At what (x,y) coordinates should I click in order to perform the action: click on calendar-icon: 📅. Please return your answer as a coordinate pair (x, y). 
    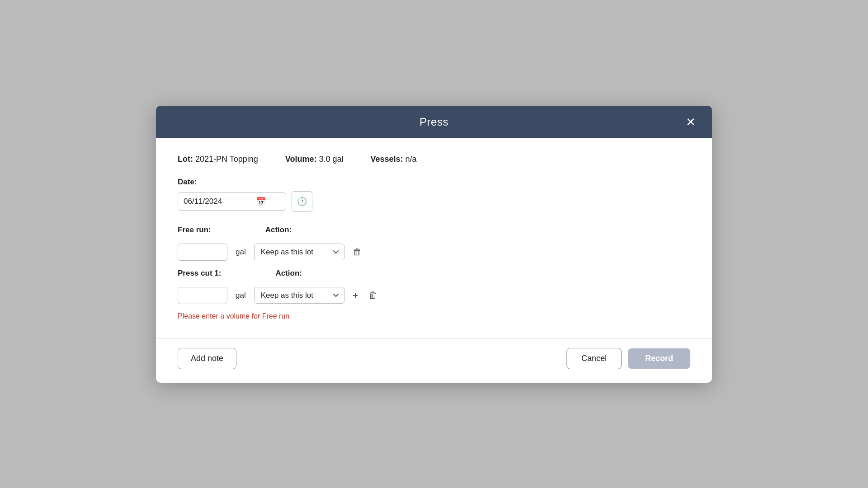
    Looking at the image, I should click on (261, 202).